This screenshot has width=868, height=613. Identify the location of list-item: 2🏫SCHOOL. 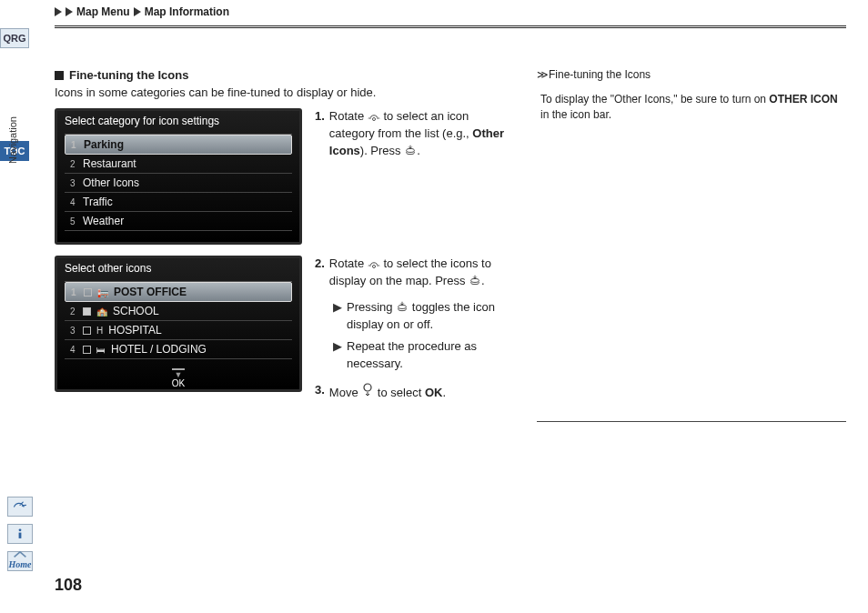
(178, 311).